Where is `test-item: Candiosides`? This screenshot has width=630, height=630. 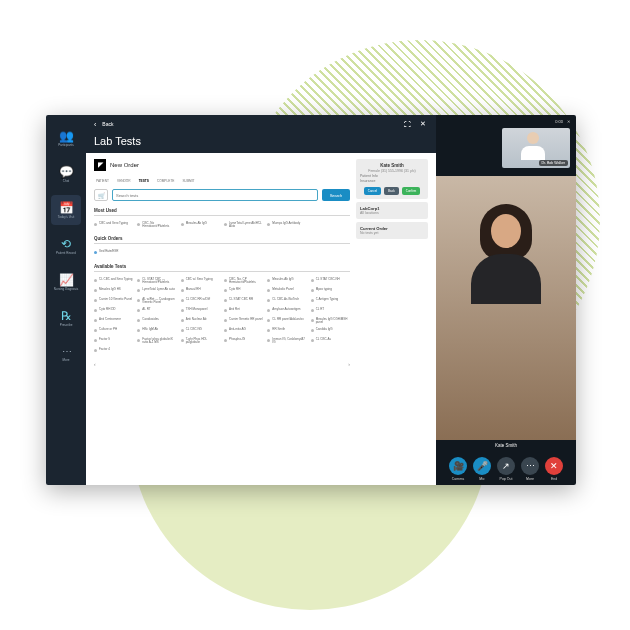 test-item: Candiosides is located at coordinates (156, 322).